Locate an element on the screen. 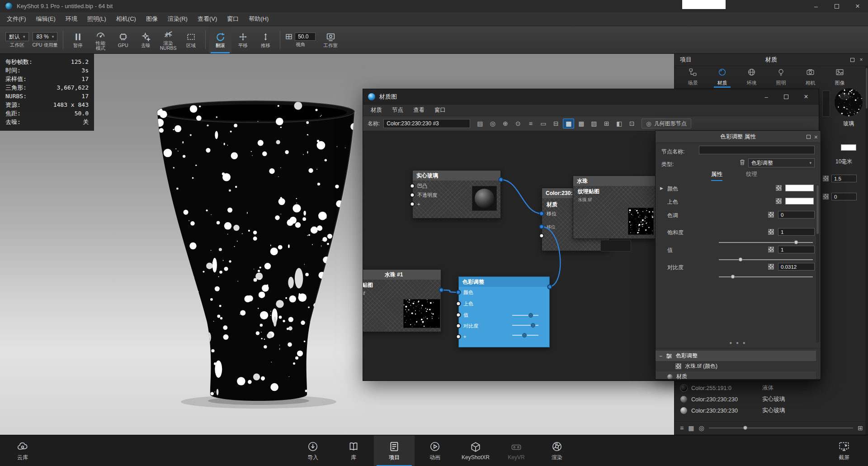  preview-strip is located at coordinates (826, 104).